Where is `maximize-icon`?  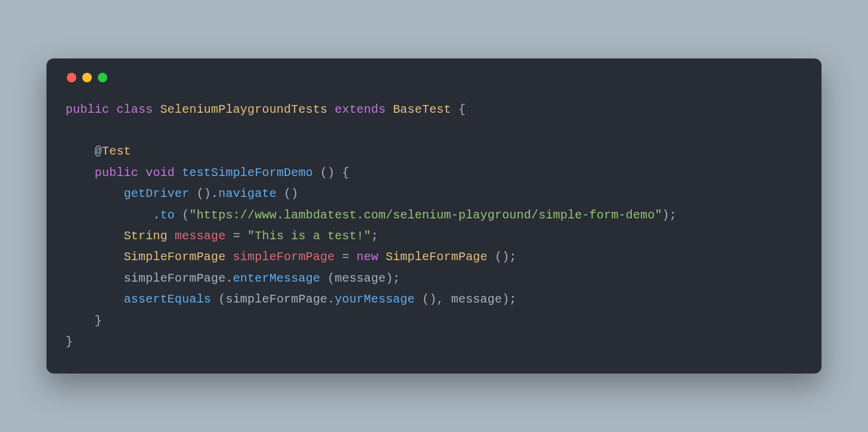
maximize-icon is located at coordinates (103, 78).